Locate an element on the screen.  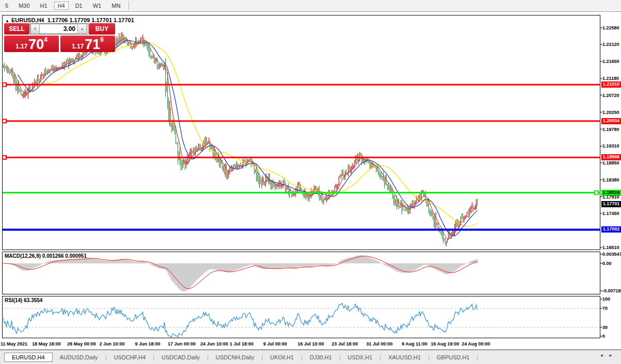
x-tick-label-9-jul-00-00: 9 Jul 00:00 is located at coordinates (275, 344).